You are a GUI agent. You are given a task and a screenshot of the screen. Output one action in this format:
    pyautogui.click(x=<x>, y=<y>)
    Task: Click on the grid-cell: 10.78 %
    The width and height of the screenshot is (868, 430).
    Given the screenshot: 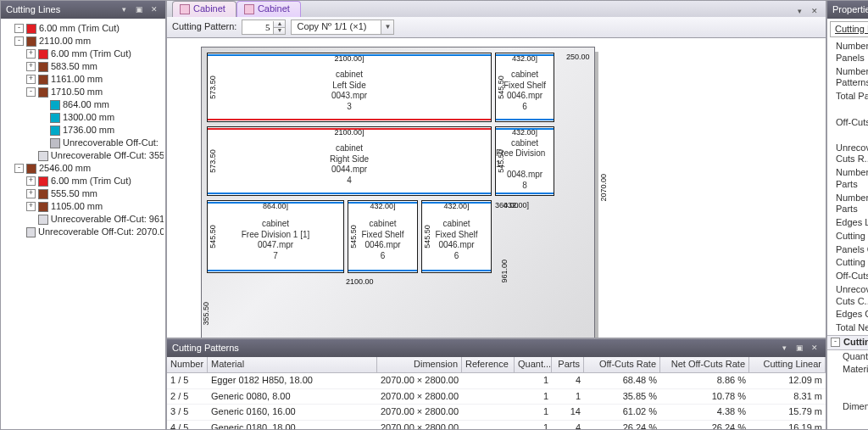 What is the action you would take?
    pyautogui.click(x=705, y=397)
    